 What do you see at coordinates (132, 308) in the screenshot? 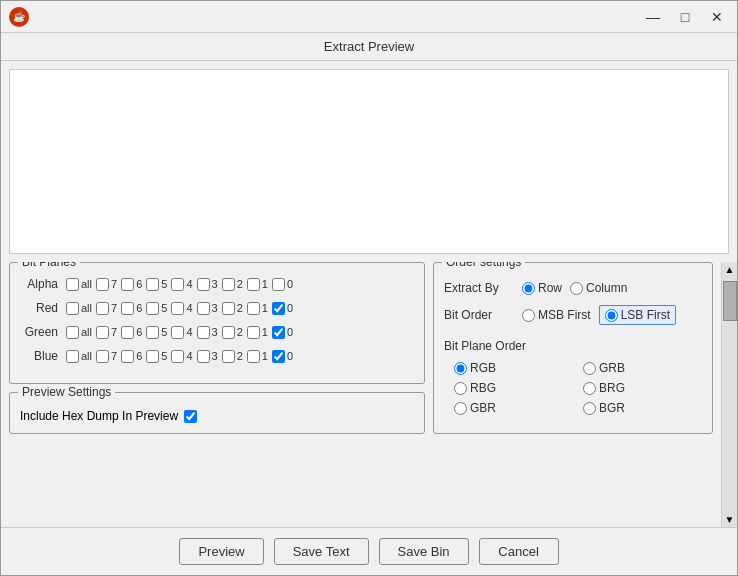
I see `red-6: 6` at bounding box center [132, 308].